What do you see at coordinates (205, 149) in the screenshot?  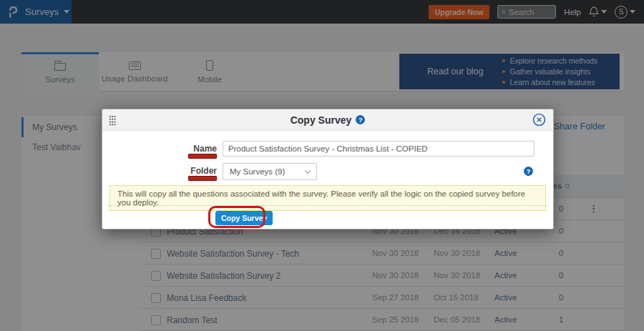 I see `name-label: Name` at bounding box center [205, 149].